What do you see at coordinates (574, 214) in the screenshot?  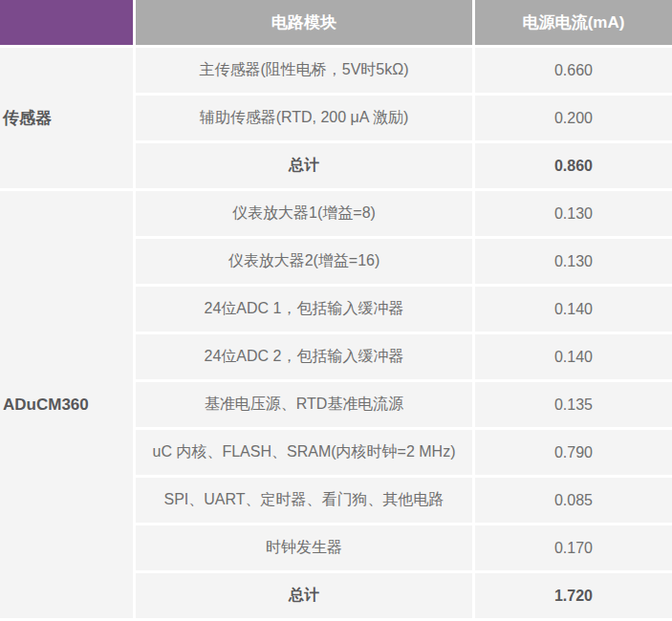 I see `current-cell-inamp1: 0.130` at bounding box center [574, 214].